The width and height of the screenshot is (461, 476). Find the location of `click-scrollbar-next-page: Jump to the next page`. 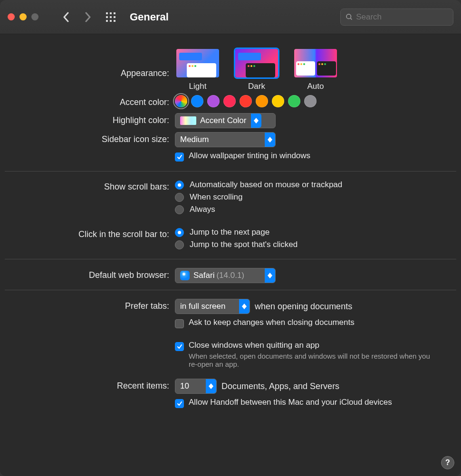

click-scrollbar-next-page: Jump to the next page is located at coordinates (316, 232).